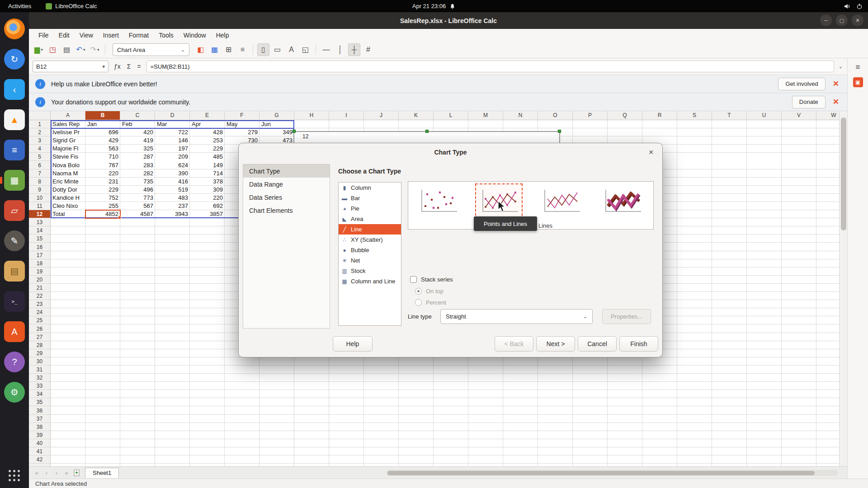  Describe the element at coordinates (40, 124) in the screenshot. I see `row-header-1: 1` at that location.